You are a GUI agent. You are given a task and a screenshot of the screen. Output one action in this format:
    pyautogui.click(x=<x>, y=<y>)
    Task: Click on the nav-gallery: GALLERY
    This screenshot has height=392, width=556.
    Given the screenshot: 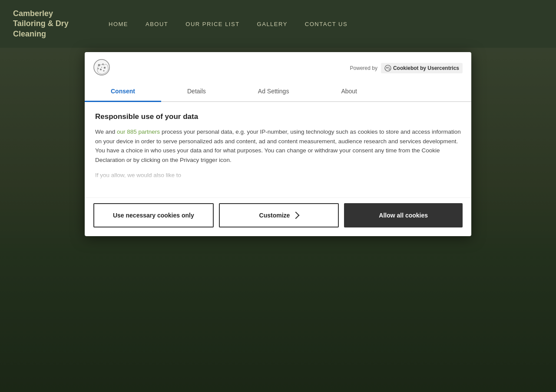 What is the action you would take?
    pyautogui.click(x=272, y=24)
    